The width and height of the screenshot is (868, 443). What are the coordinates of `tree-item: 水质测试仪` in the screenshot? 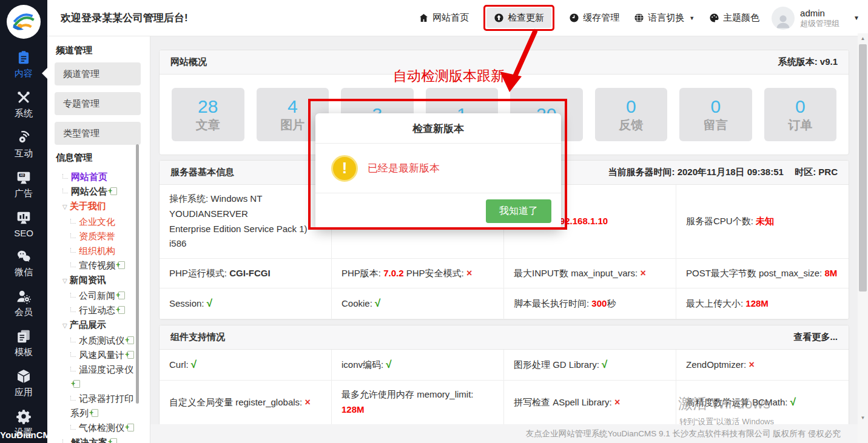 It's located at (98, 341).